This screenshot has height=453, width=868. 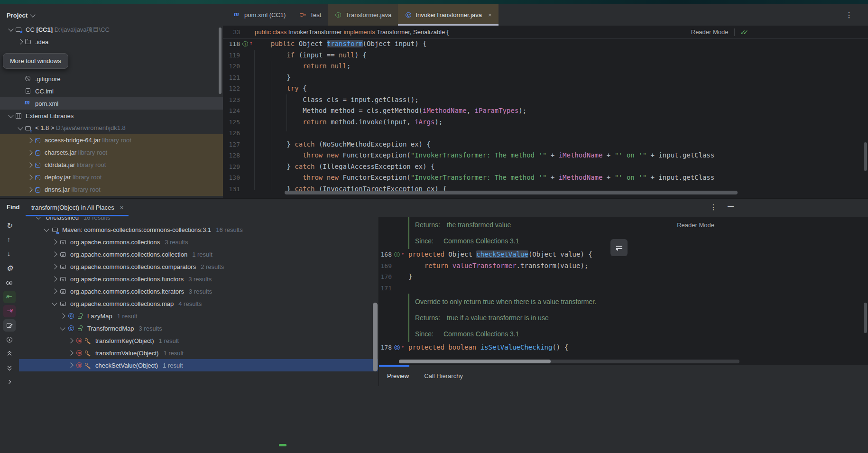 I want to click on editor-tab: Transformer.java, so click(x=363, y=15).